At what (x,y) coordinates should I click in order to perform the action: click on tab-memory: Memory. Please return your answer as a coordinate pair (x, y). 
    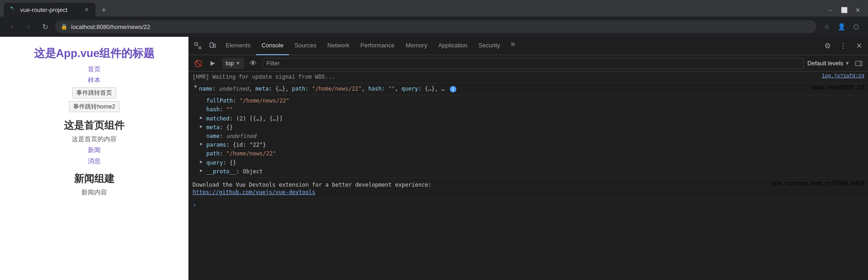
    Looking at the image, I should click on (416, 46).